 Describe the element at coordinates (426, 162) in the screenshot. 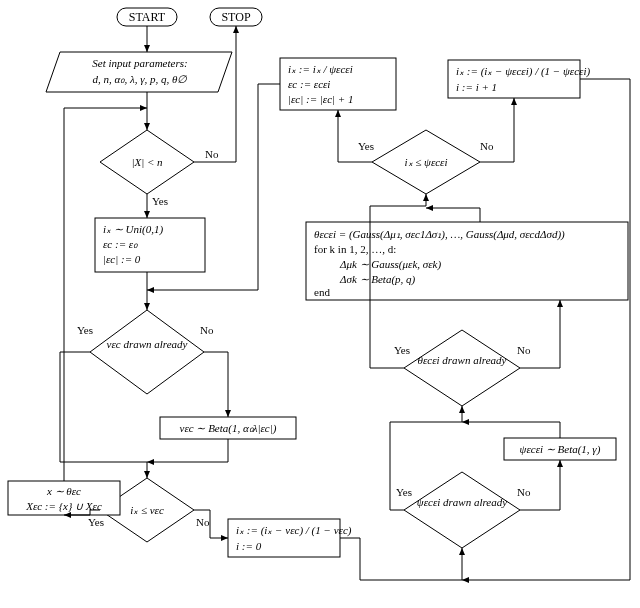

I see `cond-ix-psi: iₓ ≤ ψεcεi` at that location.